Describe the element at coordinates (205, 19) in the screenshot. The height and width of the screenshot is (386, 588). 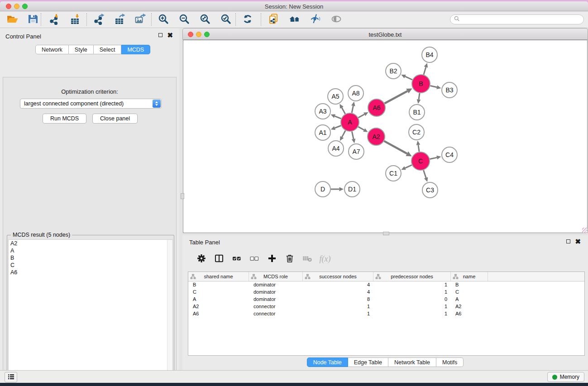
I see `zoom-fit-button` at that location.